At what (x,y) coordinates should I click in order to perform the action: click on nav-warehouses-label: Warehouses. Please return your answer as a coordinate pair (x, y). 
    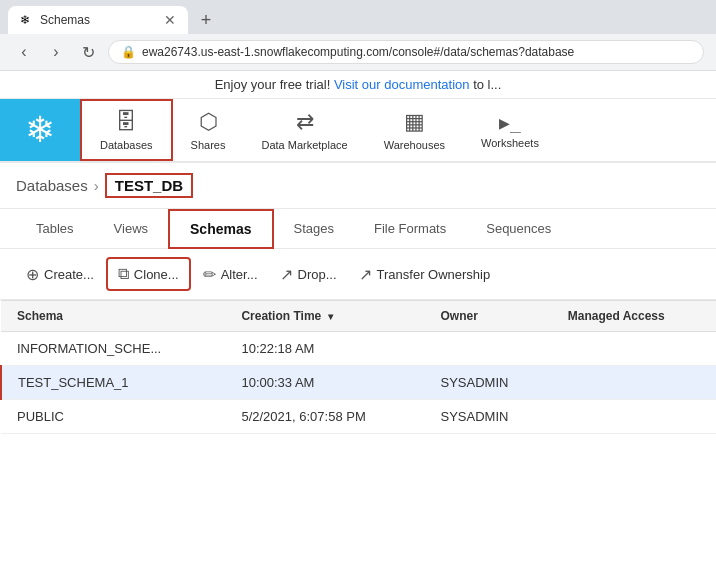
    Looking at the image, I should click on (414, 145).